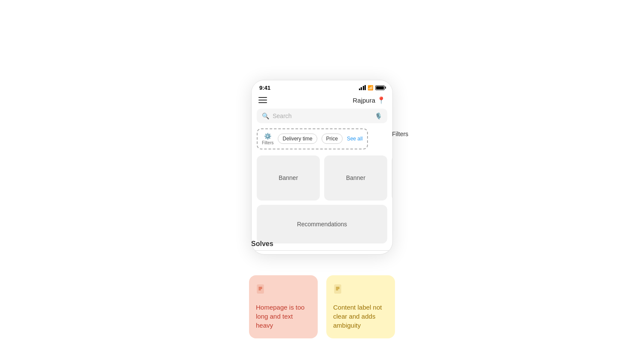 The width and height of the screenshot is (644, 362). What do you see at coordinates (362, 88) in the screenshot?
I see `signal-icon` at bounding box center [362, 88].